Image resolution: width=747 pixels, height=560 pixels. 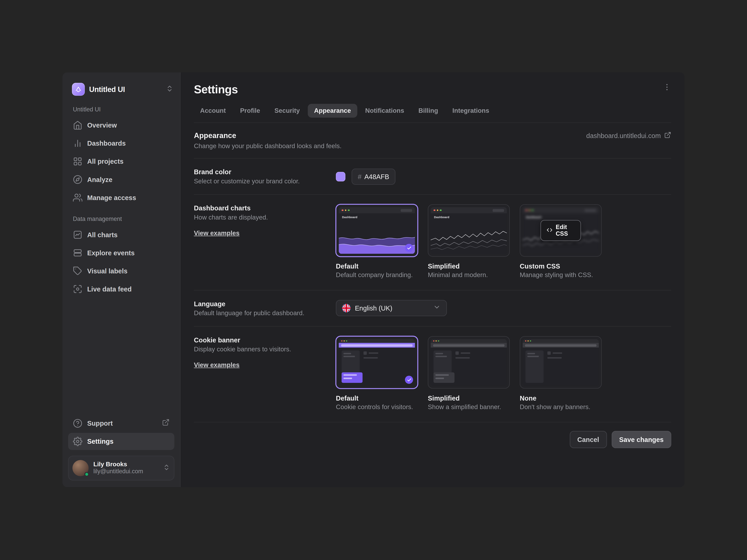 I want to click on line-chart-icon, so click(x=78, y=235).